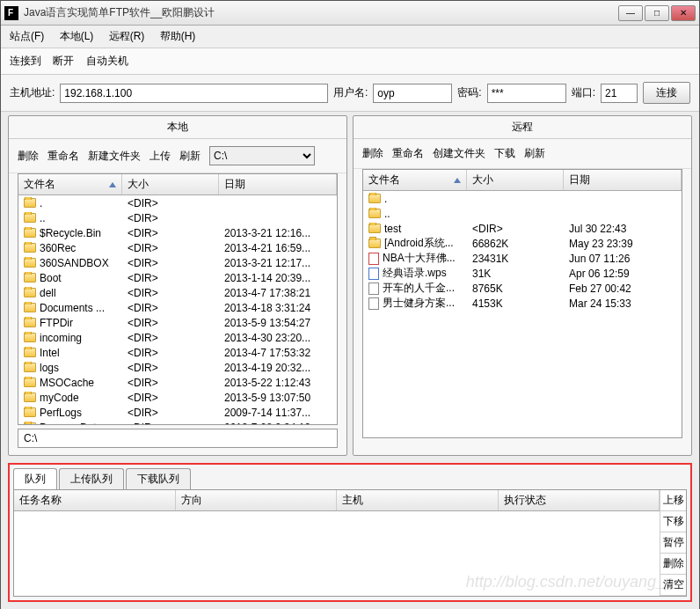 The image size is (700, 609). Describe the element at coordinates (674, 585) in the screenshot. I see `queue-clear: 清空` at that location.